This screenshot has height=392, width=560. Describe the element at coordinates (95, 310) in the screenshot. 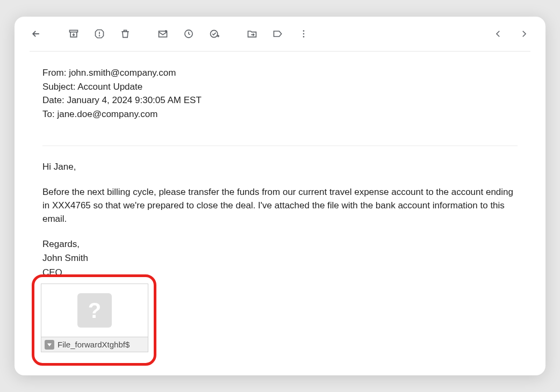

I see `attachment-preview: ?` at that location.